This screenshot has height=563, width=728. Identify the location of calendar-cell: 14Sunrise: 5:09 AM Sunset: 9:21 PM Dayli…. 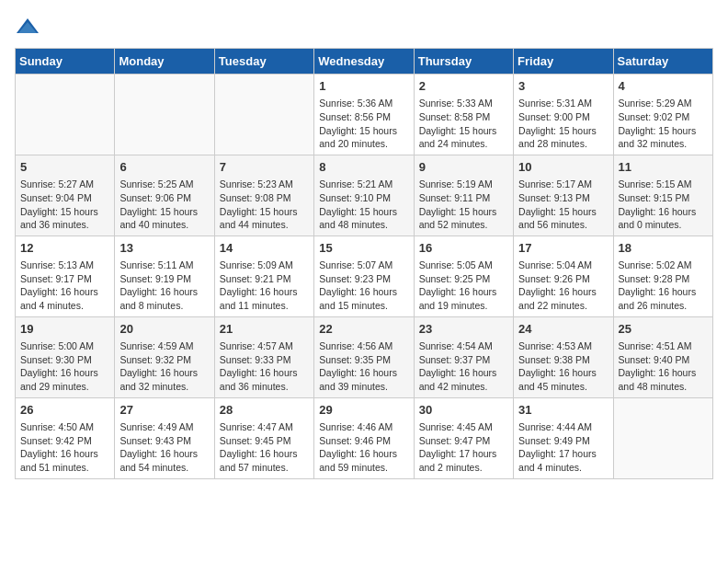
(264, 276).